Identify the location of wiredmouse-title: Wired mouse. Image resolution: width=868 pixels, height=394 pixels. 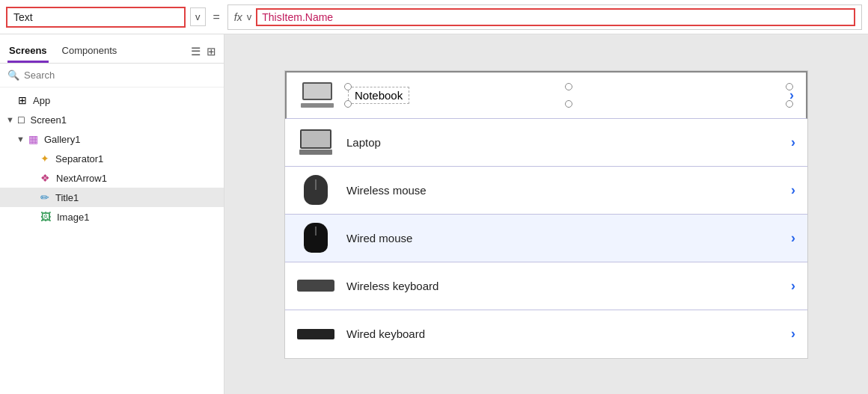
(569, 238).